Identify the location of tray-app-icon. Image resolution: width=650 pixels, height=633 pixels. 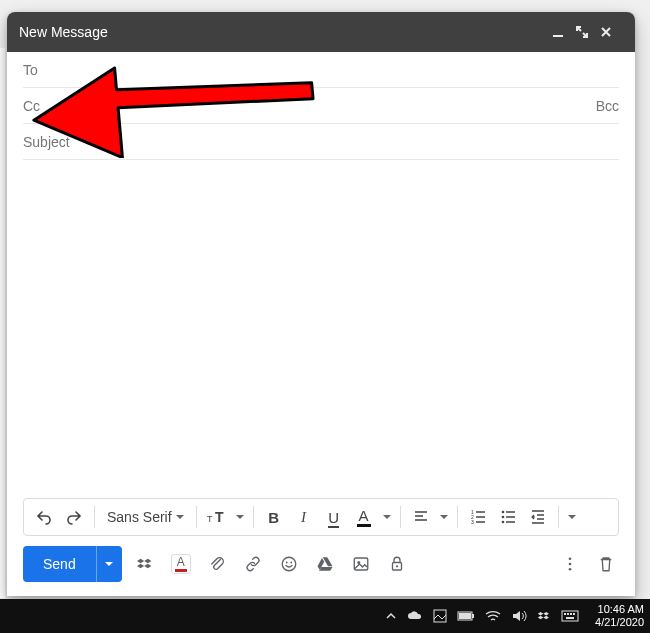
(440, 616).